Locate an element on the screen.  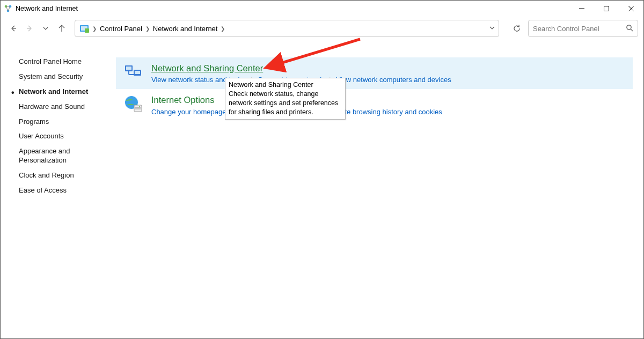
window-controls is located at coordinates (606, 9).